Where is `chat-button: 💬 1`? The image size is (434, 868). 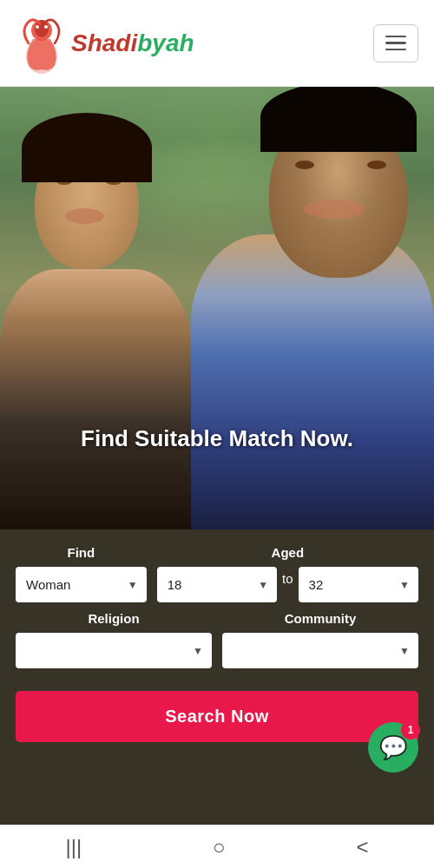
chat-button: 💬 1 is located at coordinates (393, 747).